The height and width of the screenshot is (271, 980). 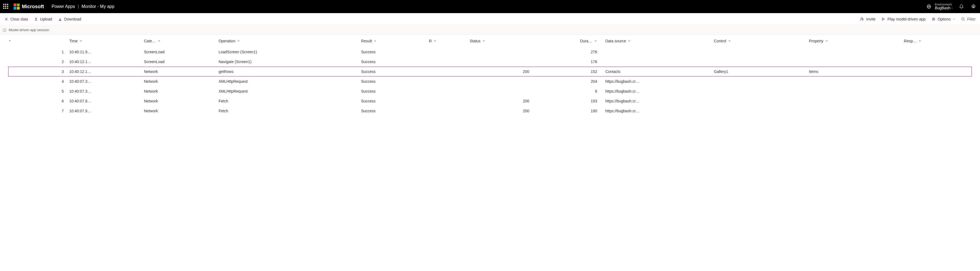 What do you see at coordinates (490, 81) in the screenshot?
I see `table-row: 410:40:07.3…NetworkXMLHttpRequestSuccess…` at bounding box center [490, 81].